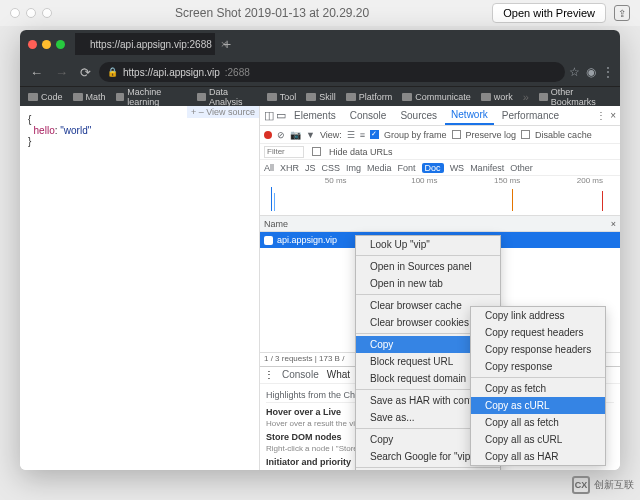 This screenshot has width=640, height=500. What do you see at coordinates (440, 168) in the screenshot?
I see `request-type-filter: All XHR JS CSS Img Media Font Doc WS Man…` at bounding box center [440, 168].